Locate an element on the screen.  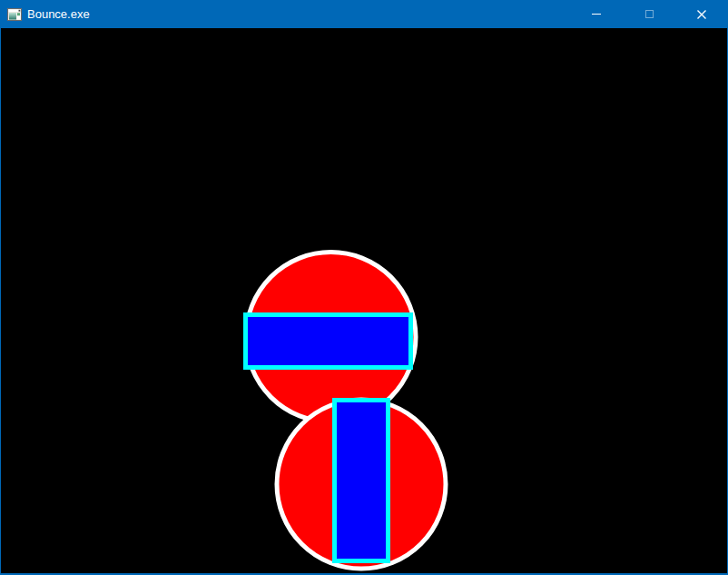
maximize-icon is located at coordinates (650, 15).